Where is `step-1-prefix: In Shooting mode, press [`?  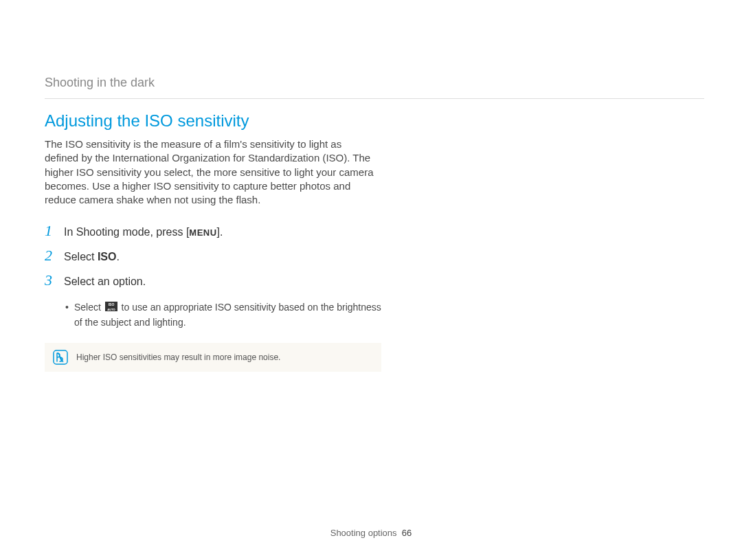
step-1-prefix: In Shooting mode, press [ is located at coordinates (126, 232).